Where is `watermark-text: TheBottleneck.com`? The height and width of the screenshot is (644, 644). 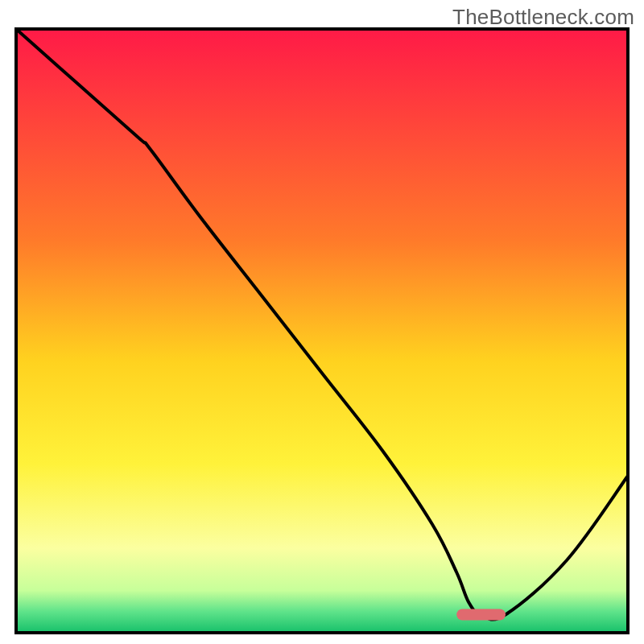
watermark-text: TheBottleneck.com is located at coordinates (543, 18).